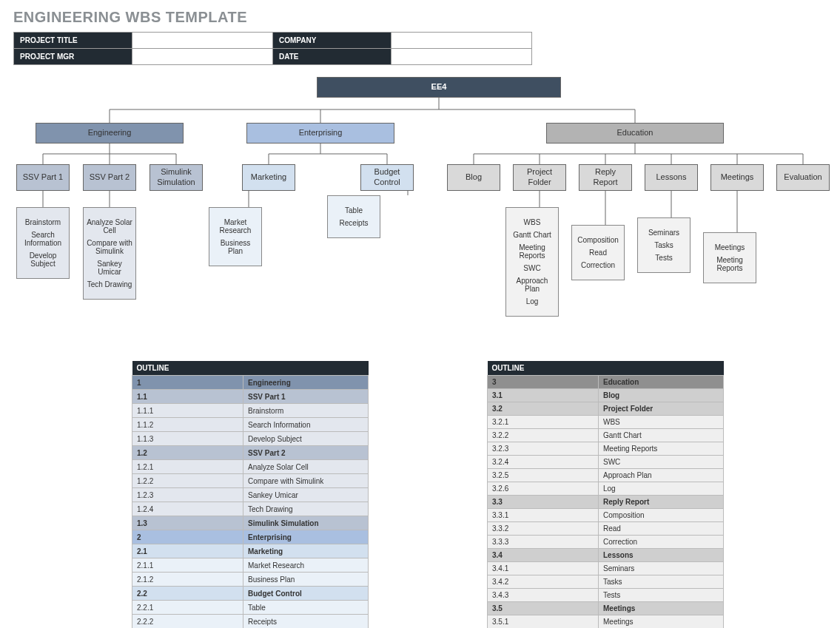  What do you see at coordinates (250, 439) in the screenshot?
I see `table-row: 1.1.3Develop Subject` at bounding box center [250, 439].